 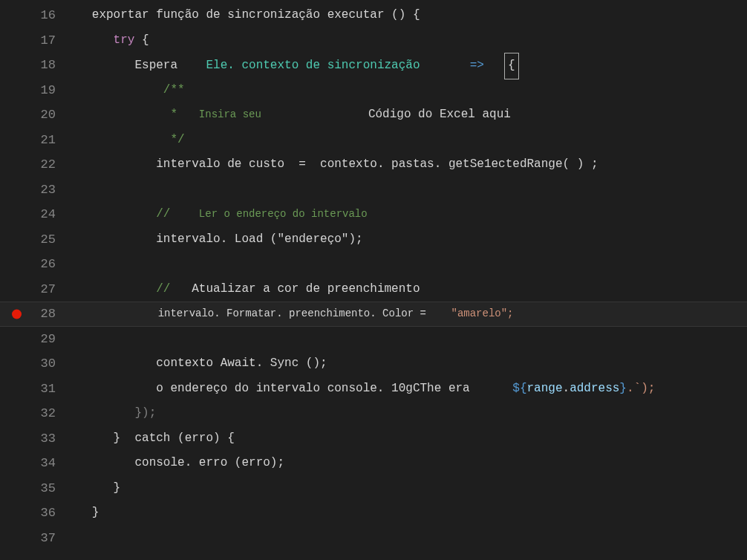 I want to click on line-number-gutter: 16 17 18 19 20 21 22 23 24 25 26 27 28 2…, so click(x=36, y=280).